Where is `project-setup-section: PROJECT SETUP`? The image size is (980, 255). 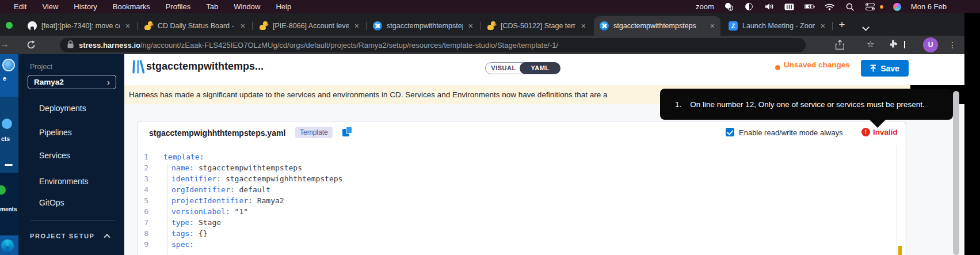 project-setup-section: PROJECT SETUP is located at coordinates (62, 236).